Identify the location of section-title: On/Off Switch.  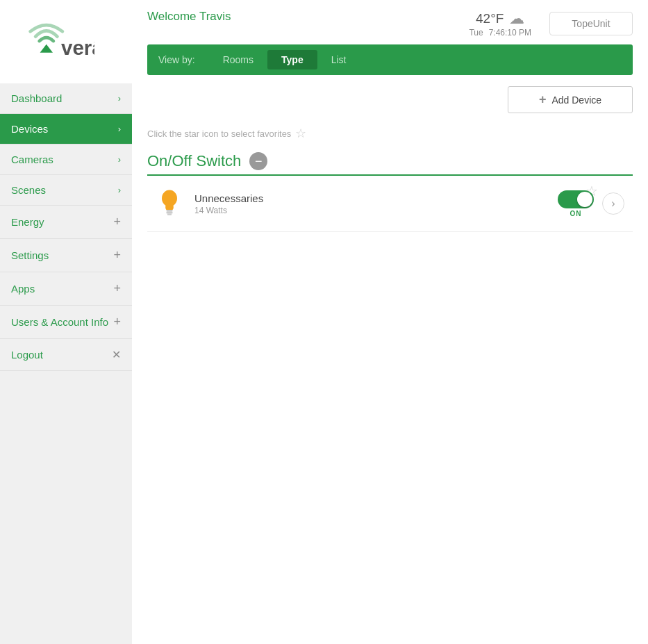
(194, 161).